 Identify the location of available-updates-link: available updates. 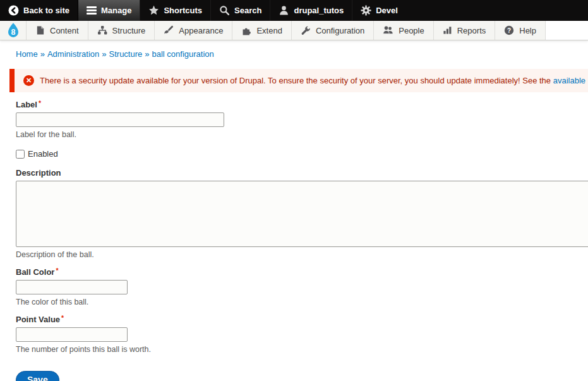
(571, 81).